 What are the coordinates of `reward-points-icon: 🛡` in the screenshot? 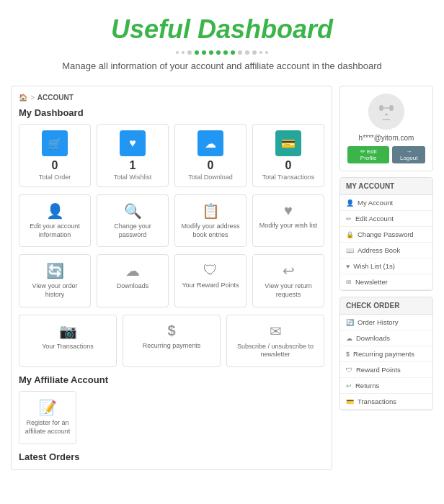 It's located at (210, 271).